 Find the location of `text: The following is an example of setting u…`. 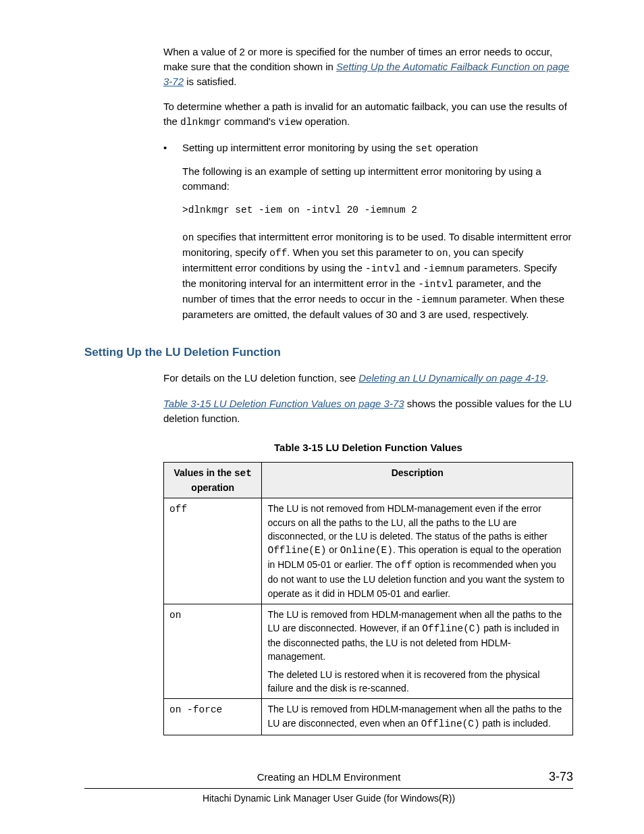

text: The following is an example of setting u… is located at coordinates (378, 179).